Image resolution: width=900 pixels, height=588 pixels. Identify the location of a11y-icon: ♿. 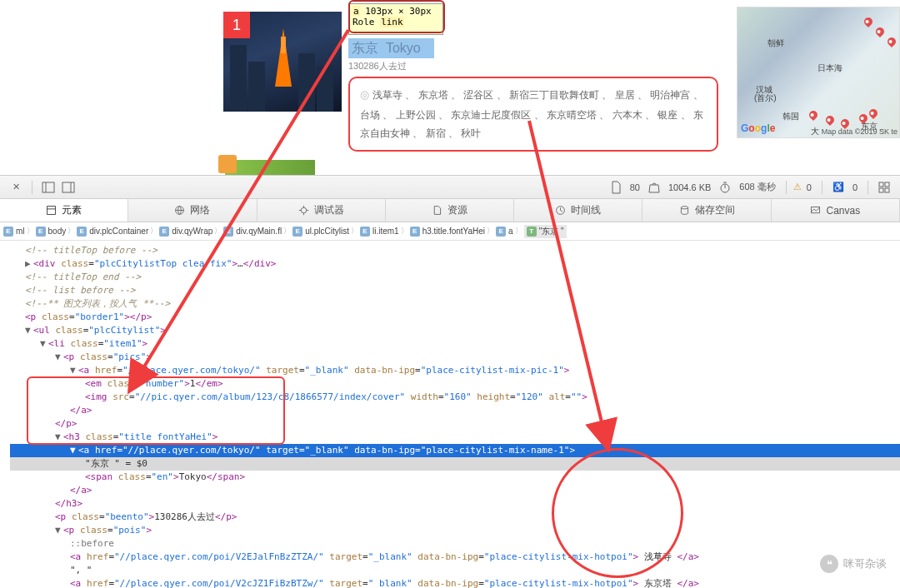
(838, 187).